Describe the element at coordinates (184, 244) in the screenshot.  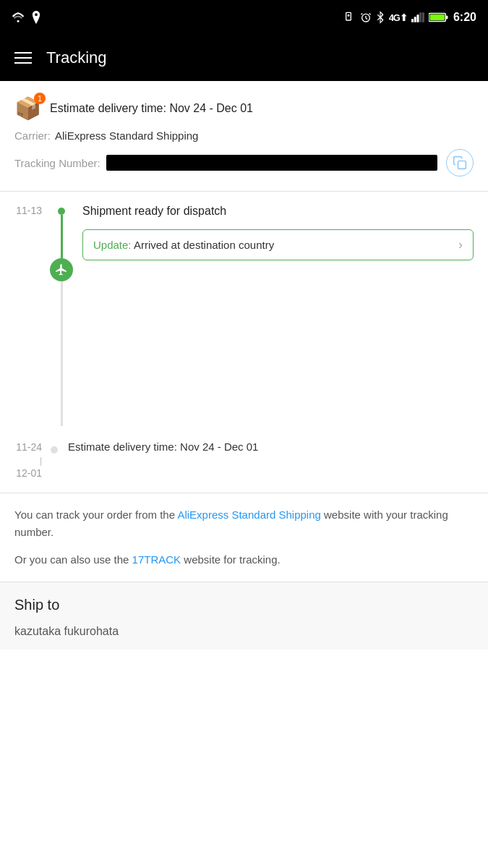
I see `update-text: Update: Arrived at destination country` at that location.